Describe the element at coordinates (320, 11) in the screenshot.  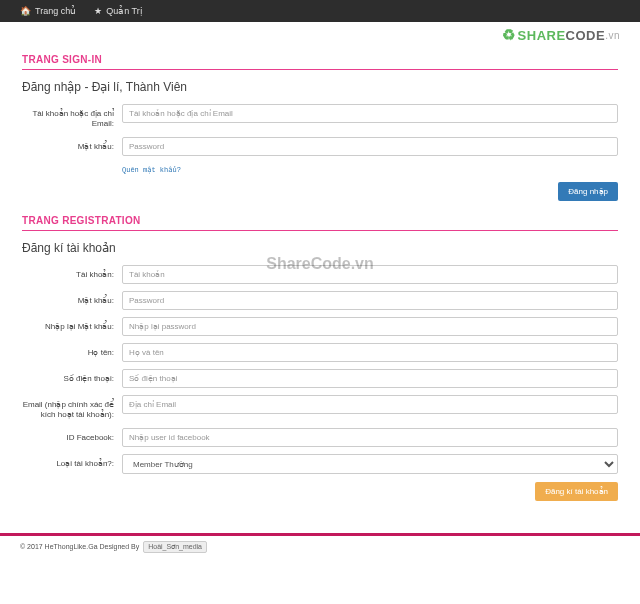
I see `top-nav: Trang chủ Quản Trị` at that location.